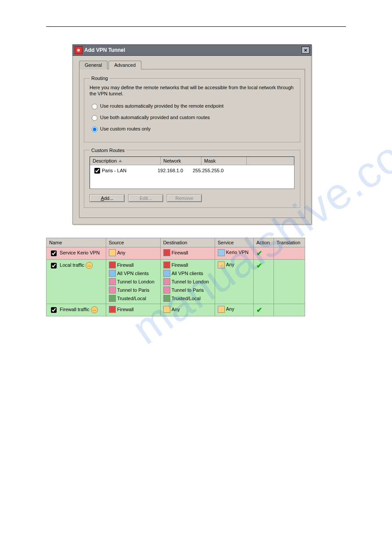 The image size is (392, 555). Describe the element at coordinates (237, 252) in the screenshot. I see `service-label: Kerio VPN` at that location.